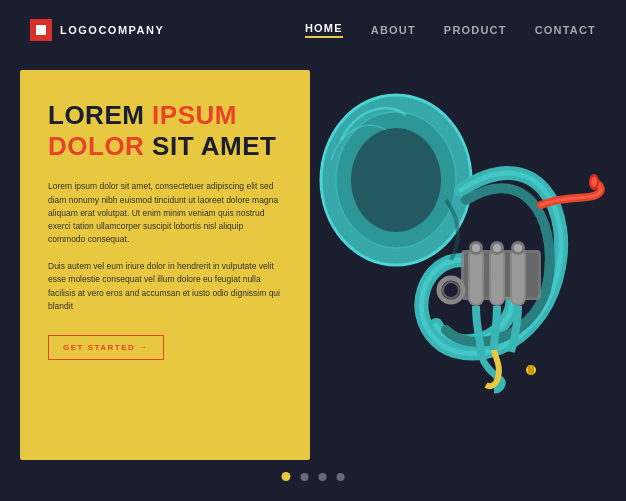 The image size is (626, 501). I want to click on headline: LOREM IPSUM DOLOR SIT AMET, so click(165, 131).